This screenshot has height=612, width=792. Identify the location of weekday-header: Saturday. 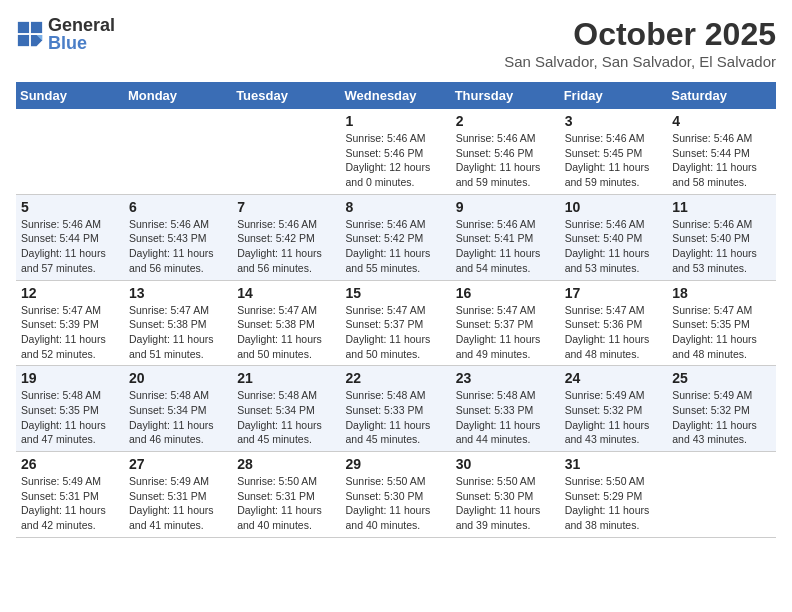
(722, 96).